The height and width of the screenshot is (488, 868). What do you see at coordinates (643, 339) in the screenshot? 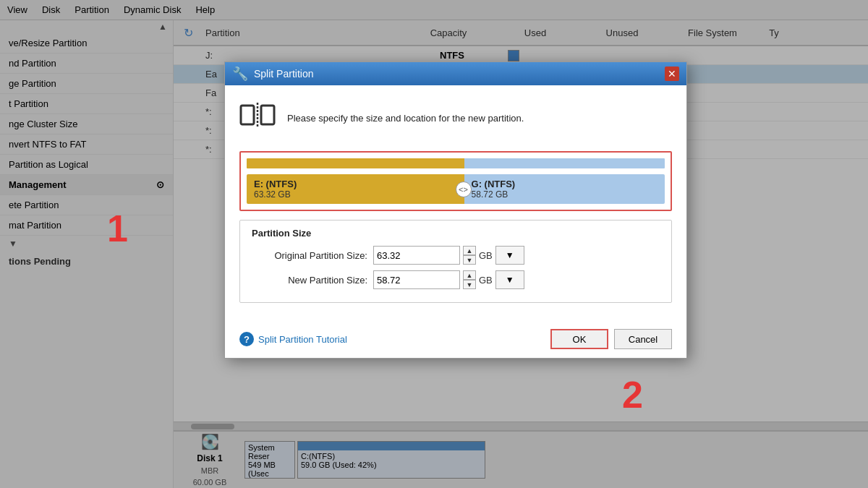
I see `cancel-button: Cancel` at bounding box center [643, 339].